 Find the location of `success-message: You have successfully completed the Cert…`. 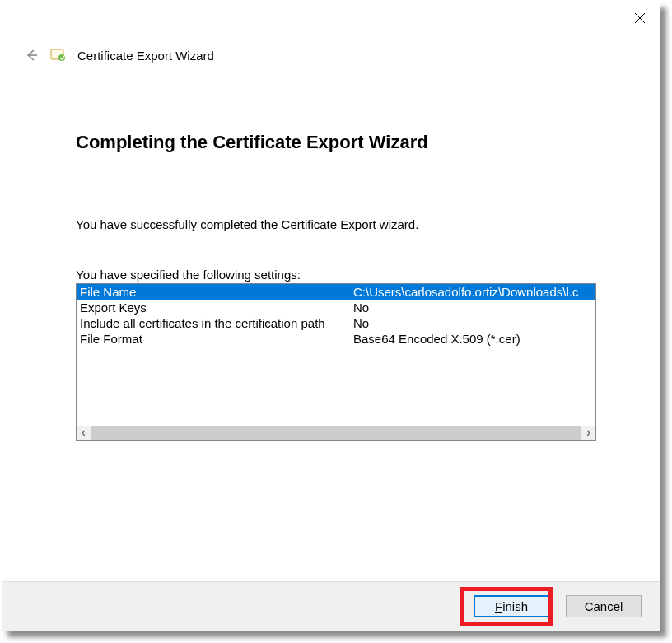

success-message: You have successfully completed the Cert… is located at coordinates (331, 224).